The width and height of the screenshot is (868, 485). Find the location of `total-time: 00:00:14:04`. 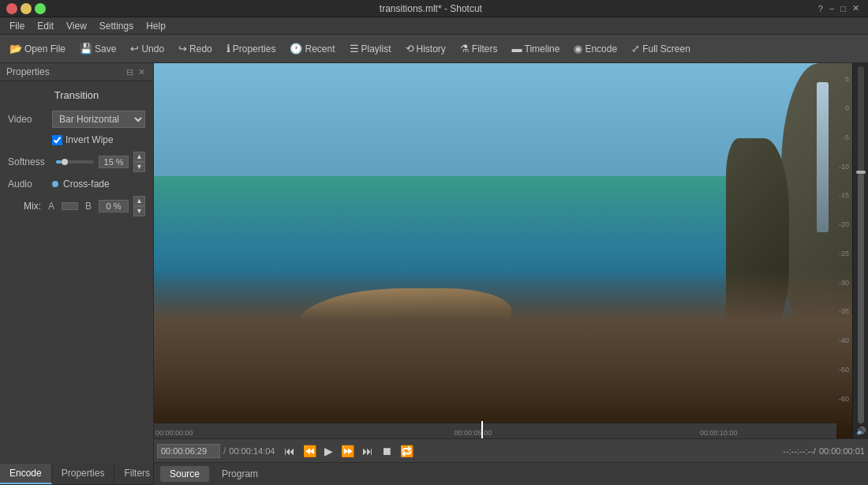

total-time: 00:00:14:04 is located at coordinates (252, 451).